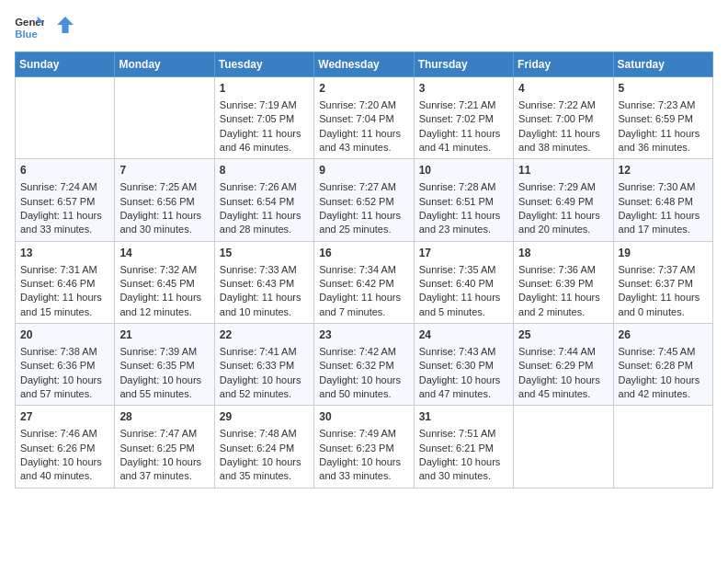 This screenshot has height=563, width=728. I want to click on day-number: 18, so click(563, 254).